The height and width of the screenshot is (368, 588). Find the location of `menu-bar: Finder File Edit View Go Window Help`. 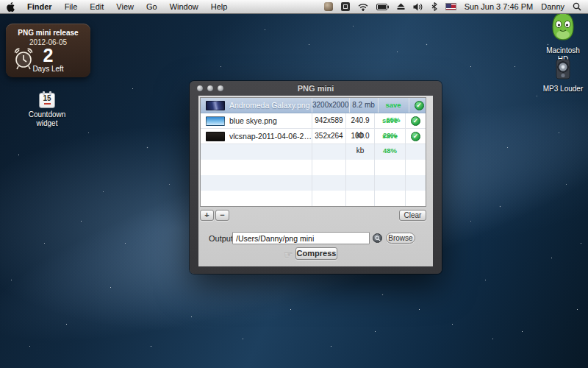

menu-bar: Finder File Edit View Go Window Help is located at coordinates (294, 7).